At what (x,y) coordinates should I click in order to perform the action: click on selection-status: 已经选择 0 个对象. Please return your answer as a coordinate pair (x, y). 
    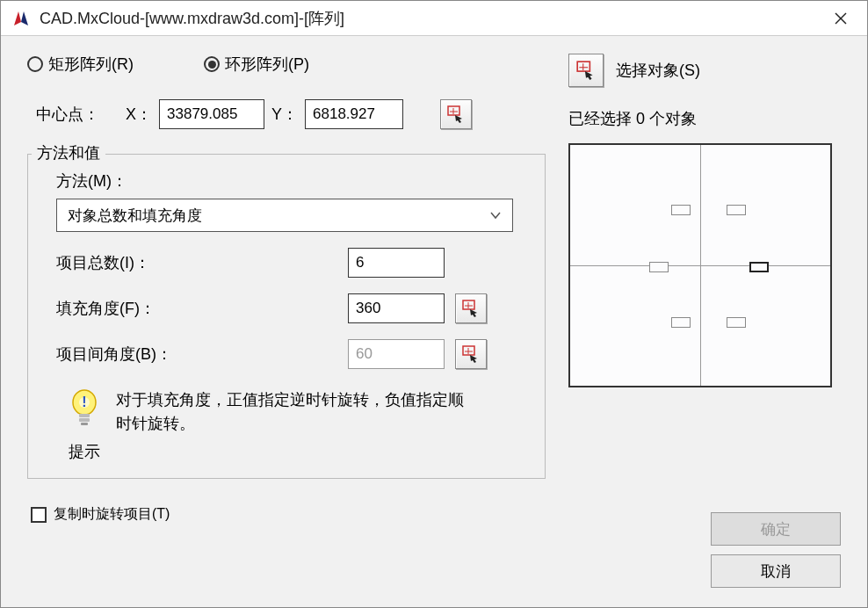
    Looking at the image, I should click on (705, 119).